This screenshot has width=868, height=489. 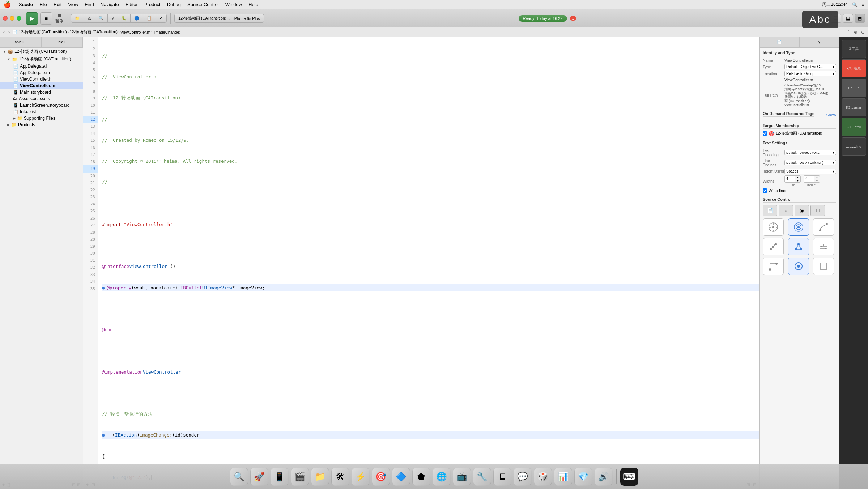 What do you see at coordinates (810, 163) in the screenshot?
I see `line-endings-dropdown: Default - OS X / Unix (LF) ▾` at bounding box center [810, 163].